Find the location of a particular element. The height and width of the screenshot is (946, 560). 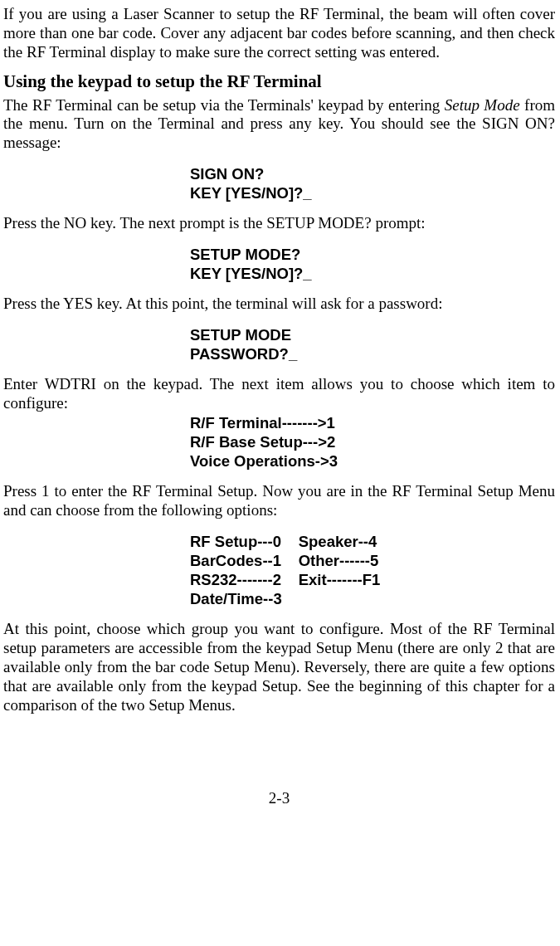

menu-line: RS232-------2 is located at coordinates (236, 579).